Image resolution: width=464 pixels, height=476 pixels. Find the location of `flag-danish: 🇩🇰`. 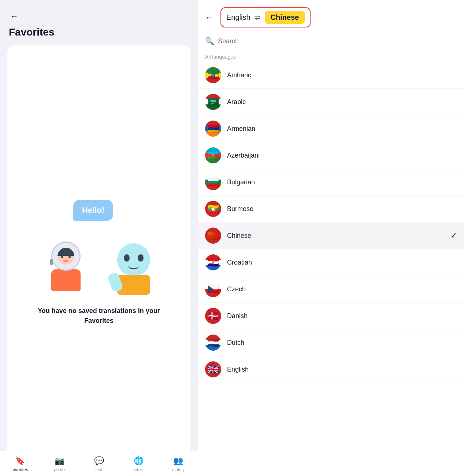

flag-danish: 🇩🇰 is located at coordinates (213, 316).